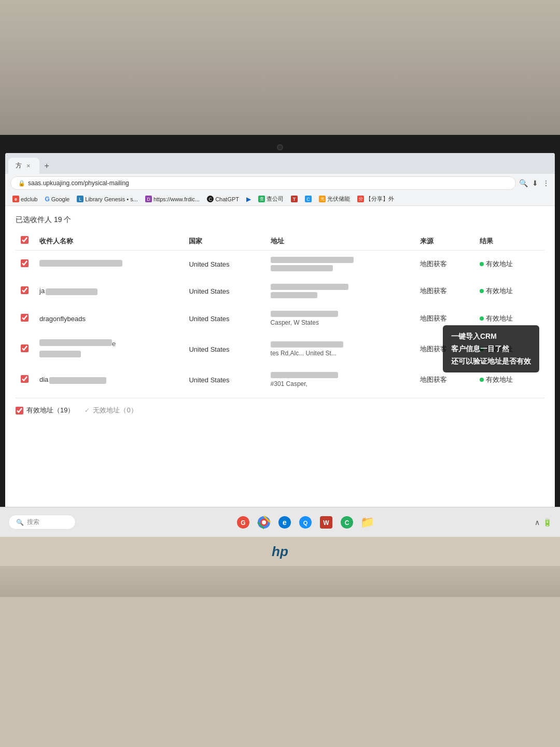 The image size is (560, 747). Describe the element at coordinates (271, 199) in the screenshot. I see `bookmark-chagongsi: 查 查公司` at that location.